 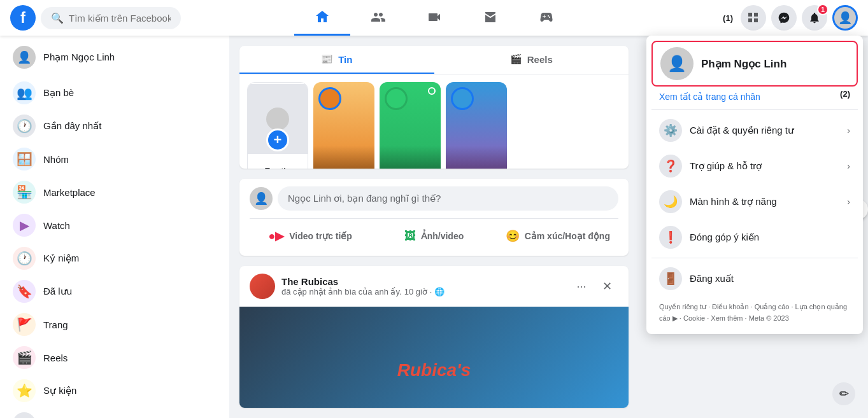 What do you see at coordinates (378, 18) in the screenshot?
I see `nav-friends` at bounding box center [378, 18].